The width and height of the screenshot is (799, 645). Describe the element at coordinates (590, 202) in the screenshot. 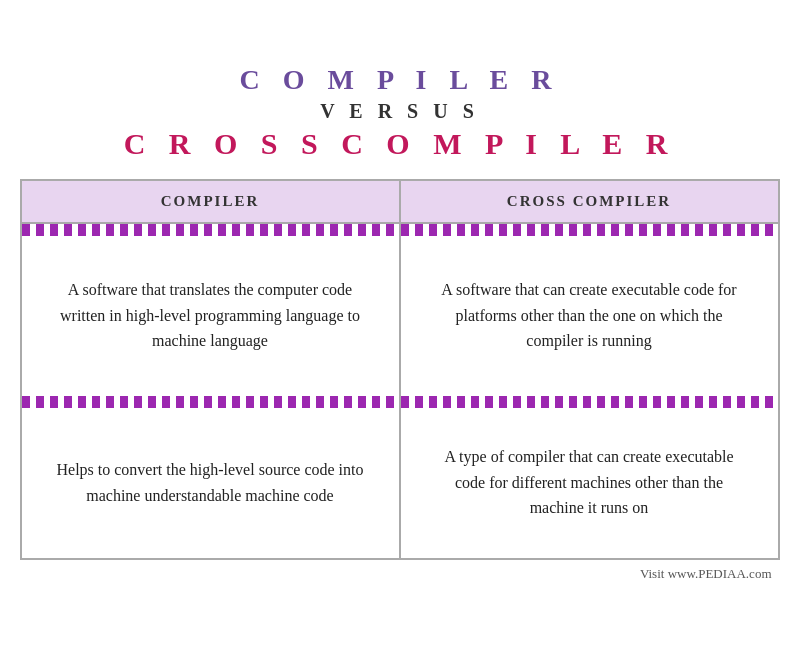

I see `col2-header: CROSS COMPILER` at that location.